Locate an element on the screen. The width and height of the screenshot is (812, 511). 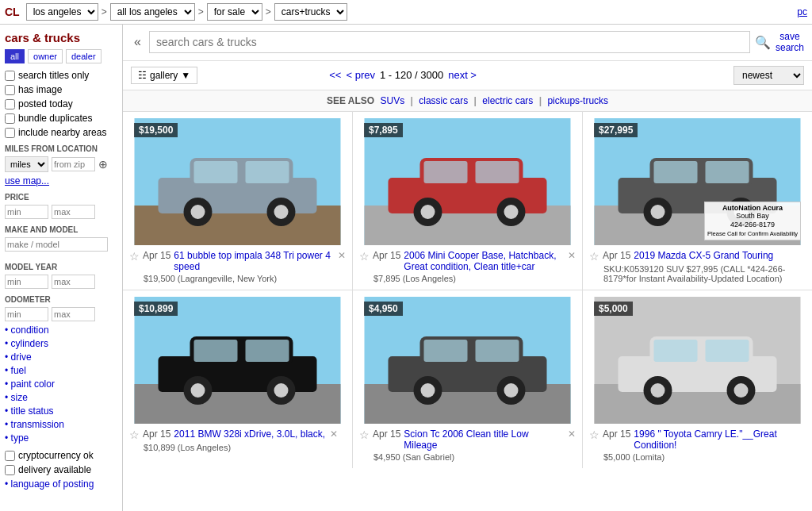
price-max-input is located at coordinates (73, 212).